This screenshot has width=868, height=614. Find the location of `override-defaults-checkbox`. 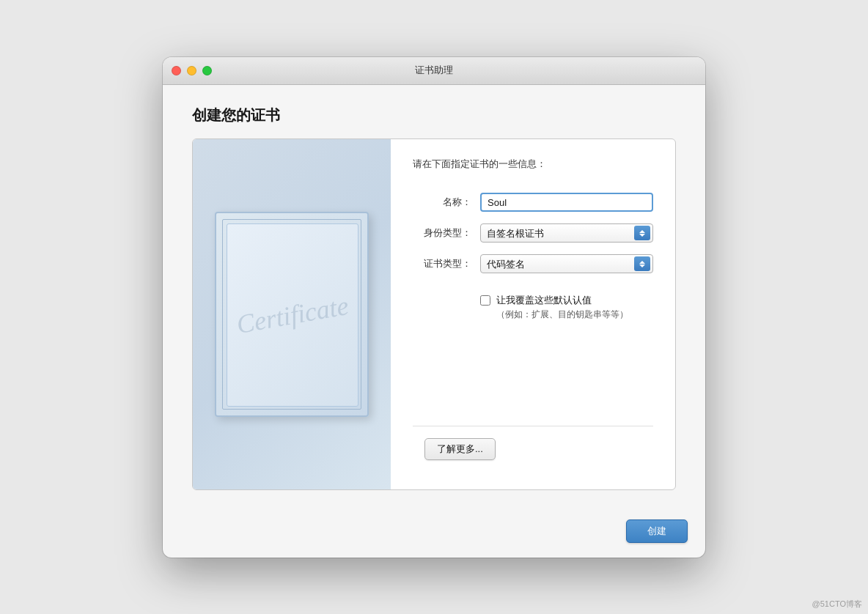

override-defaults-checkbox is located at coordinates (485, 300).